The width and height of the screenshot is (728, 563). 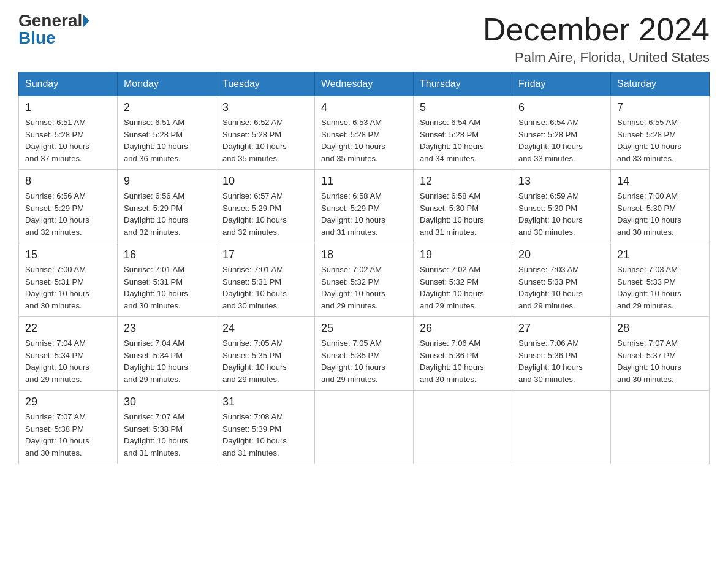 What do you see at coordinates (68, 255) in the screenshot?
I see `day-number: 15` at bounding box center [68, 255].